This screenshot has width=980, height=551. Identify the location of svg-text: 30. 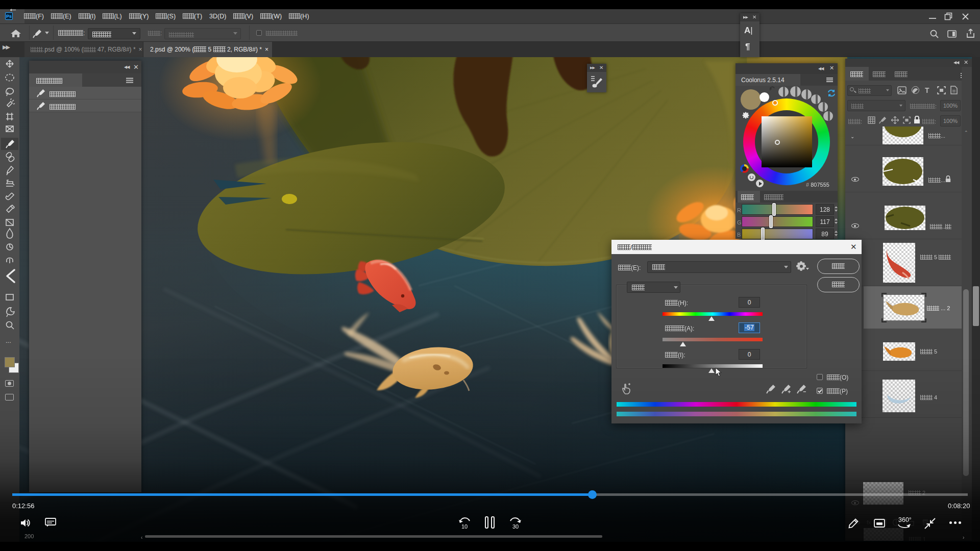
(516, 527).